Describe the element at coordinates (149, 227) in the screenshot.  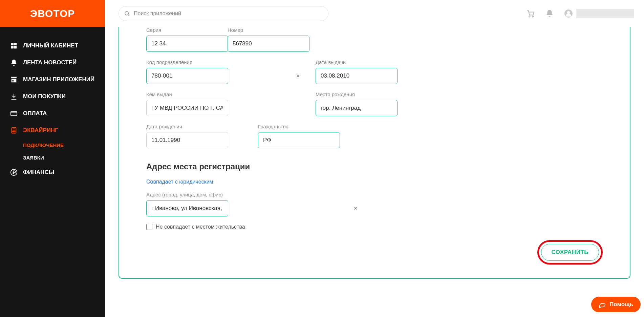
I see `not-same-residence-checkbox` at that location.